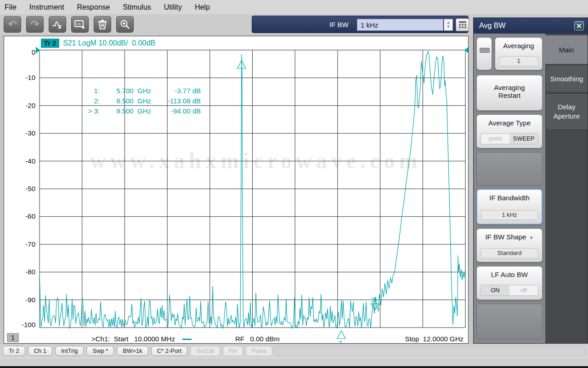 This screenshot has width=588, height=368. What do you see at coordinates (102, 24) in the screenshot?
I see `delete-icon` at bounding box center [102, 24].